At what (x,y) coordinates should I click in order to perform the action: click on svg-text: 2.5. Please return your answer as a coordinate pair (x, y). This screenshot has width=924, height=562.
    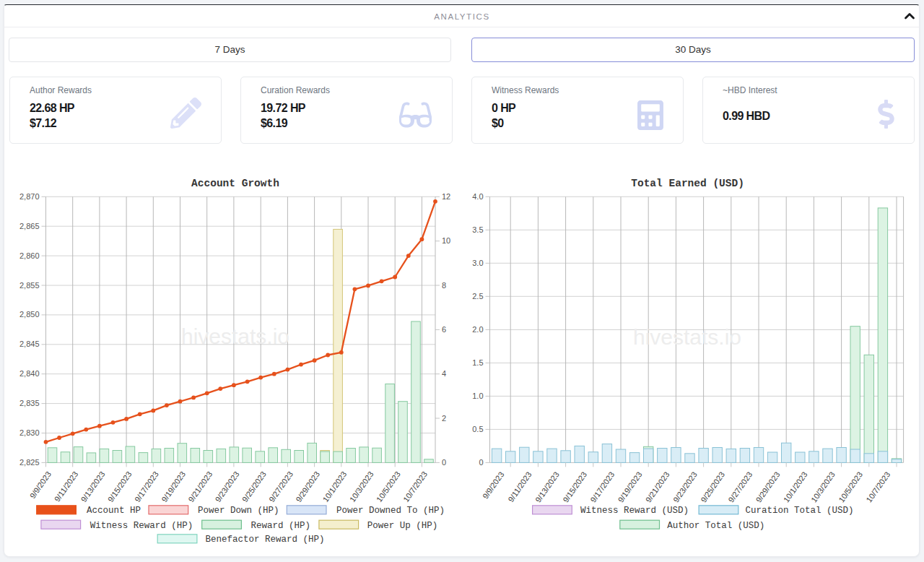
    Looking at the image, I should click on (478, 296).